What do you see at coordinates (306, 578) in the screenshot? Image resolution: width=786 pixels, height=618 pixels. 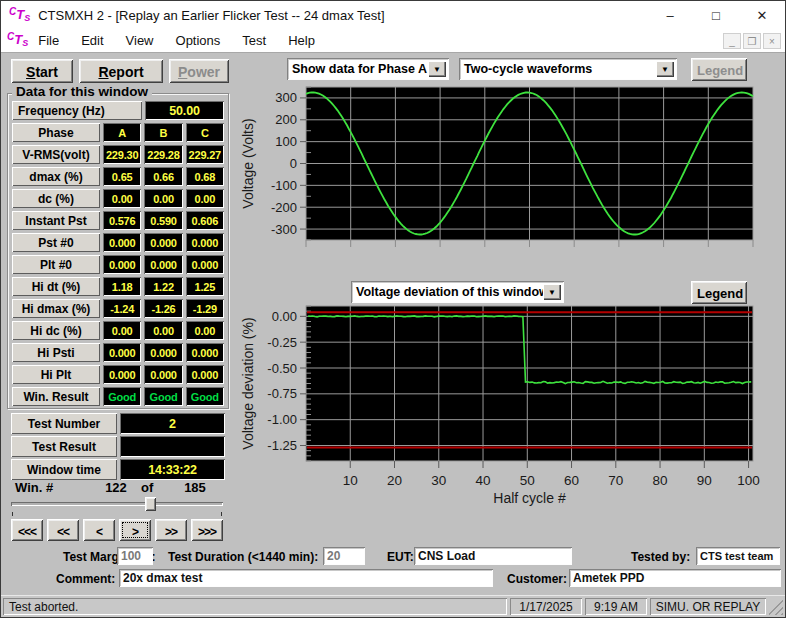 I see `comment-input` at bounding box center [306, 578].